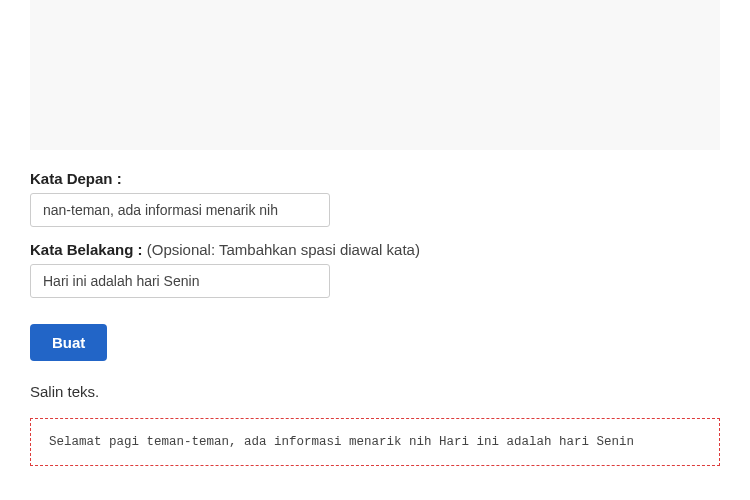 The height and width of the screenshot is (500, 750). What do you see at coordinates (68, 342) in the screenshot?
I see `buat-button: Buat` at bounding box center [68, 342].